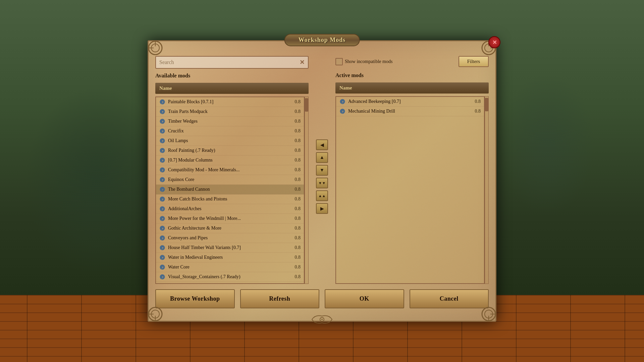 The image size is (644, 362). I want to click on corner-decoration-tl, so click(155, 48).